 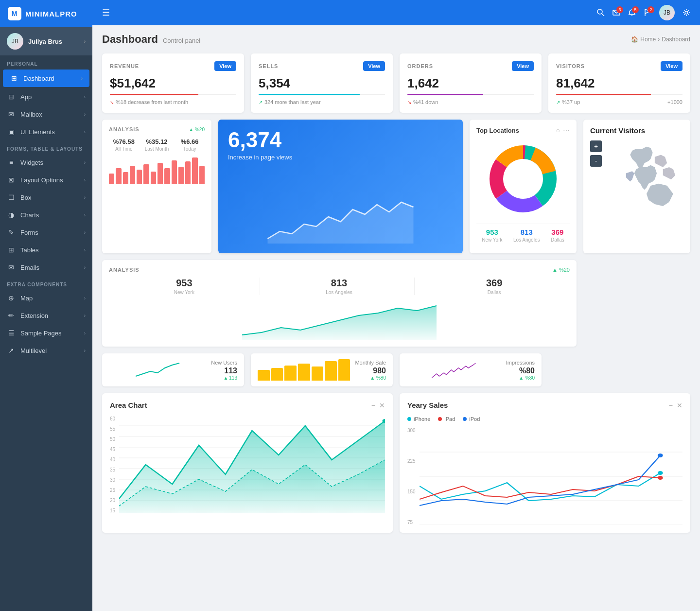 I want to click on locations-options-icon: ○, so click(x=558, y=130).